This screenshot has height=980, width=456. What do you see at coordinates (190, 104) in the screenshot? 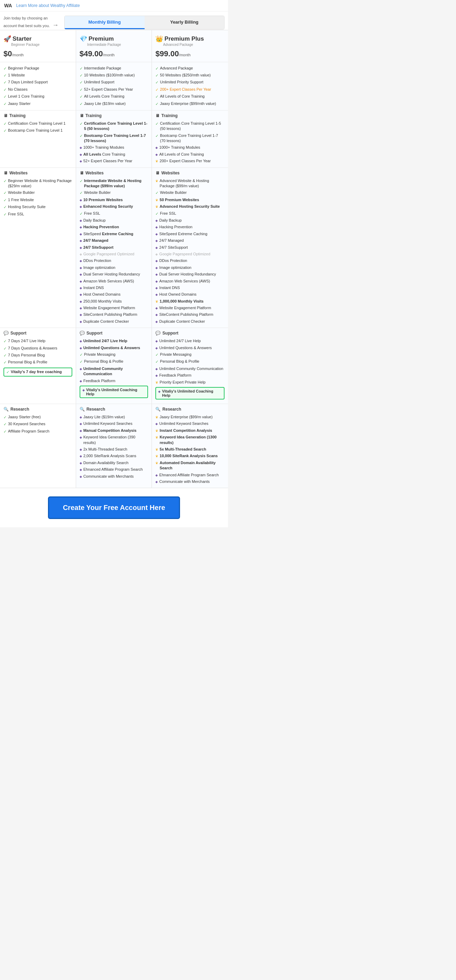
I see `list-item: ✓Jaaxy Enterprise ($99/mth value)` at bounding box center [190, 104].